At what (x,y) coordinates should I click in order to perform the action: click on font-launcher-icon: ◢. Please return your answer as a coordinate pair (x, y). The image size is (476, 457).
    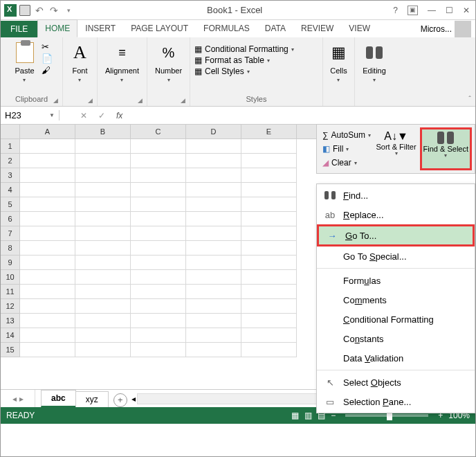
    Looking at the image, I should click on (90, 100).